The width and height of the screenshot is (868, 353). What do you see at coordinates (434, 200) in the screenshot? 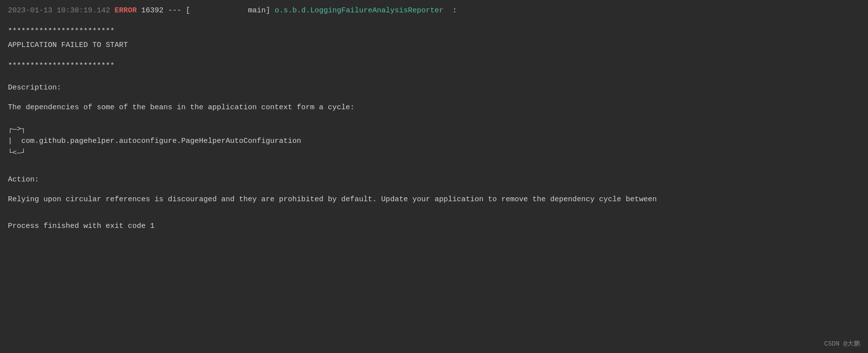
I see `action-text: Relying upon circular references is disc…` at bounding box center [434, 200].